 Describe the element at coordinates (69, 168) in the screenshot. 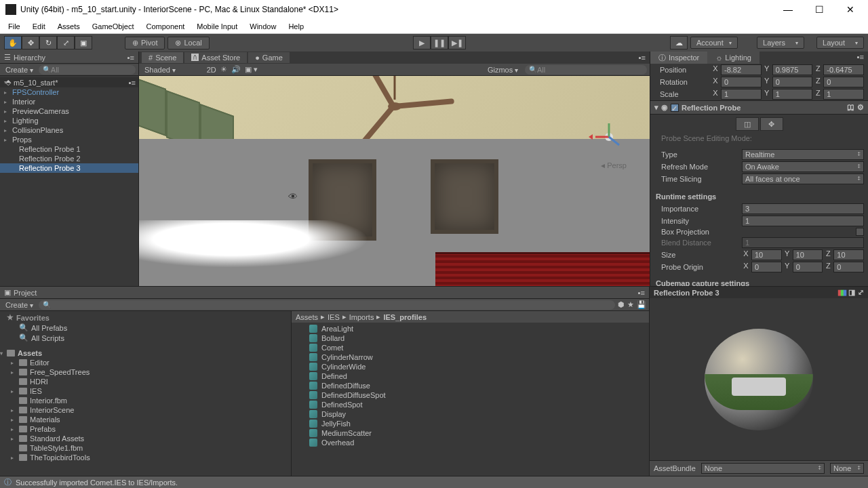

I see `hierarchy-item-selected: Reflection Probe 3` at that location.